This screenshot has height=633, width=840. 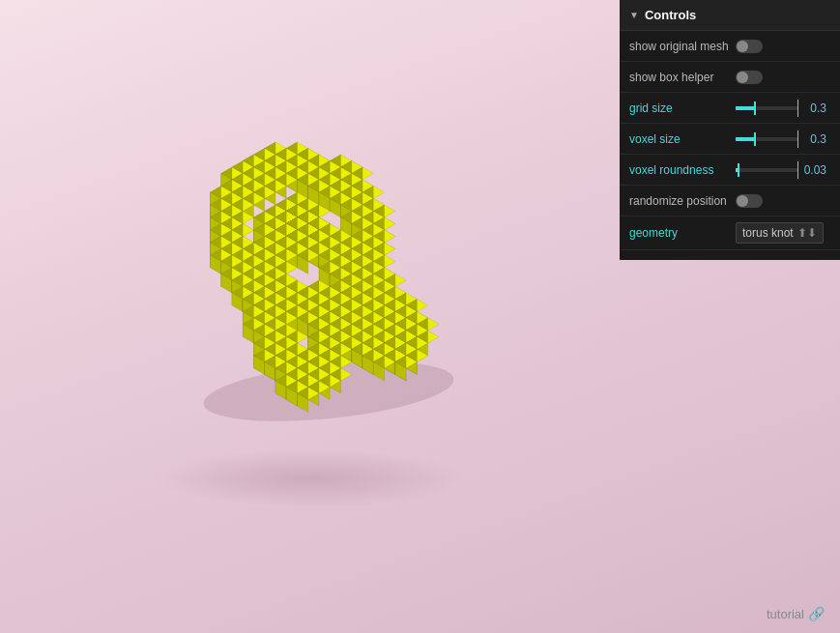 What do you see at coordinates (814, 139) in the screenshot?
I see `voxel-size-value: 0.3` at bounding box center [814, 139].